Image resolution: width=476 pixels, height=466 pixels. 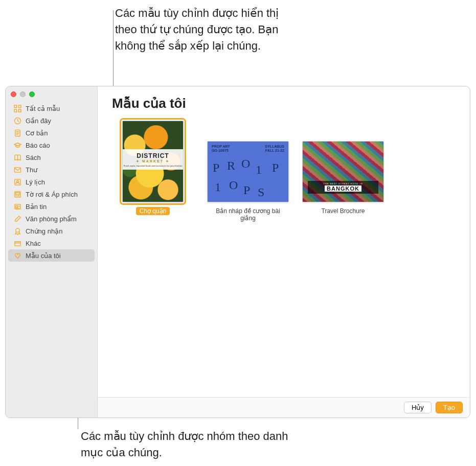 What do you see at coordinates (153, 168) in the screenshot?
I see `template-card: DISTRICT✦ MARKET ✦Fresh explo, imported …` at bounding box center [153, 168].